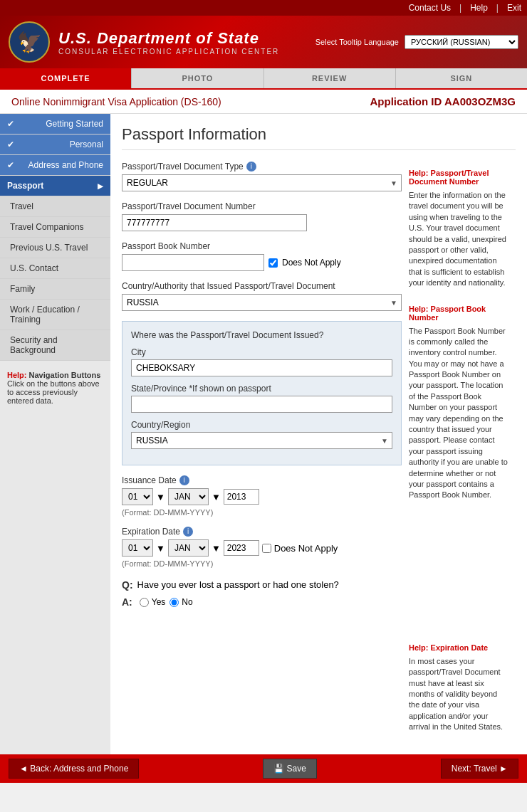 Image resolution: width=527 pixels, height=812 pixels. Describe the element at coordinates (169, 43) in the screenshot. I see `agency-title-block: U.S. Department of State CONSULAR ELECTR…` at that location.